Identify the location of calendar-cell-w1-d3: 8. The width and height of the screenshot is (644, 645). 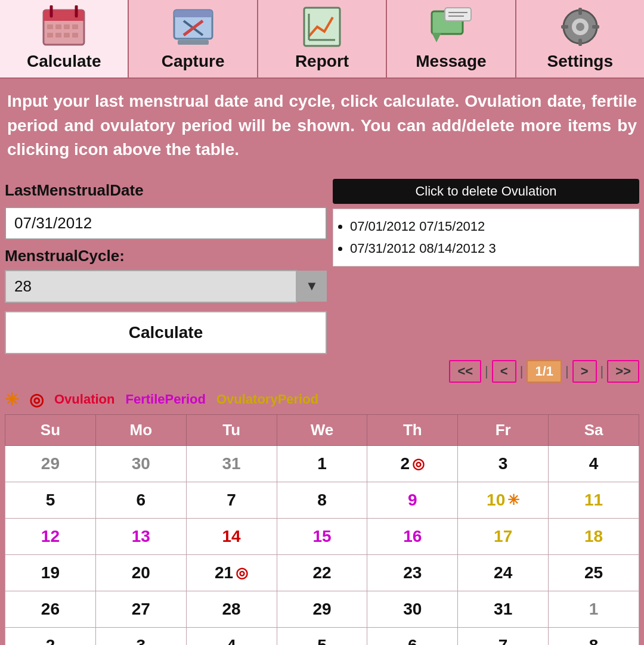
(322, 500).